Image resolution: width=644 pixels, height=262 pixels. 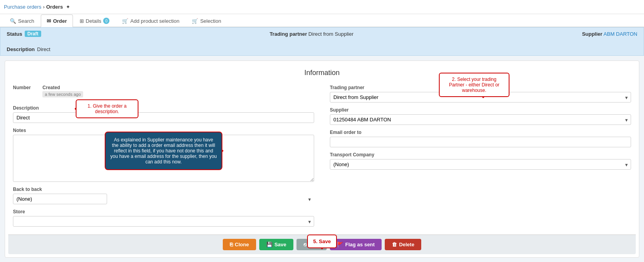 What do you see at coordinates (592, 34) in the screenshot?
I see `supplier-label: Supplier` at bounding box center [592, 34].